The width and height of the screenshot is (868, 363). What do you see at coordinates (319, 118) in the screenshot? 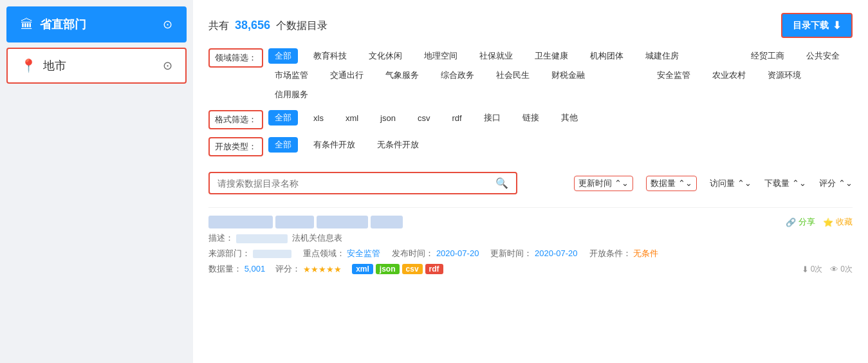
I see `format-tag-xls: xls` at bounding box center [319, 118].